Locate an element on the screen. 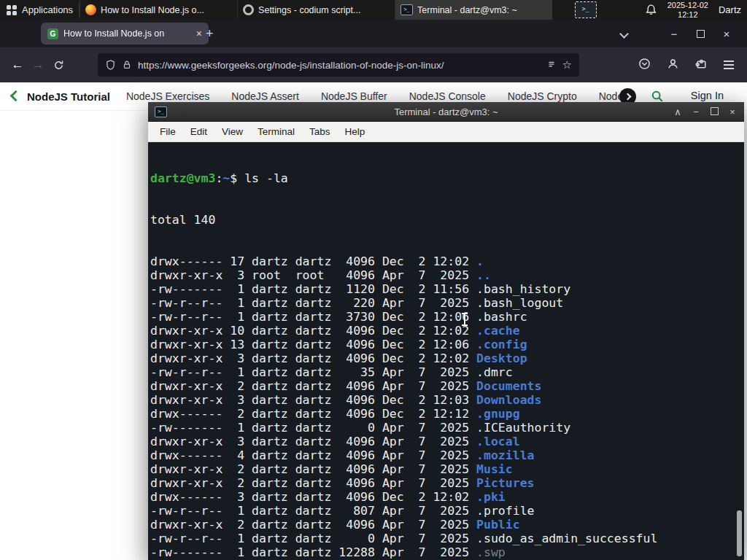 This screenshot has width=747, height=560. gfg-nav-link: NodeJS Assert is located at coordinates (266, 96).